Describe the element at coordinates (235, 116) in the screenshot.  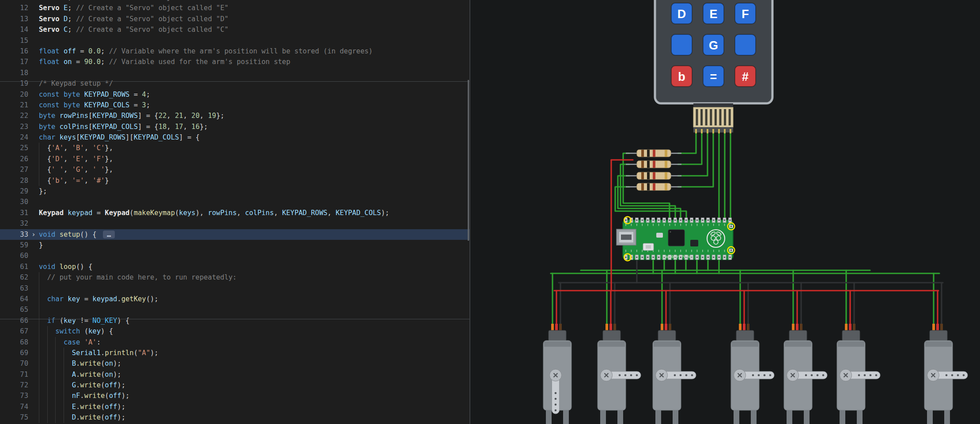
I see `code-line-22: 22byte rowPins[KEYPAD_ROWS] = {22, 21, 2…` at that location.